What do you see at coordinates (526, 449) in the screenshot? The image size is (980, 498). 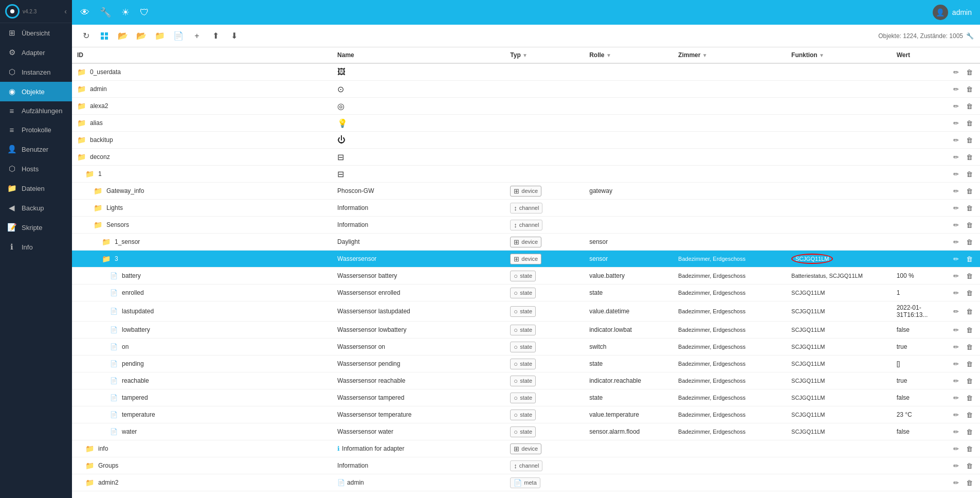 I see `table-row: 📁infoℹInformation for adapter⊞ device ✏ …` at bounding box center [526, 449].